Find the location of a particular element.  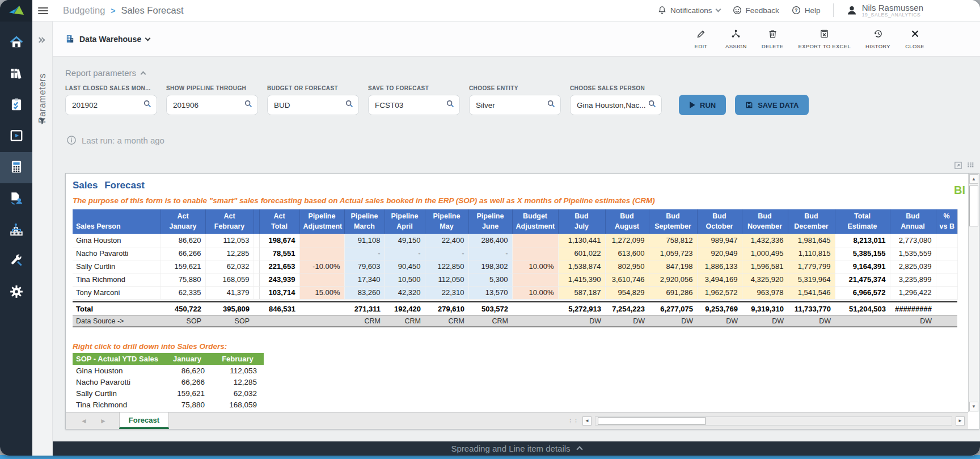

show-pipeline-through-input is located at coordinates (209, 106).